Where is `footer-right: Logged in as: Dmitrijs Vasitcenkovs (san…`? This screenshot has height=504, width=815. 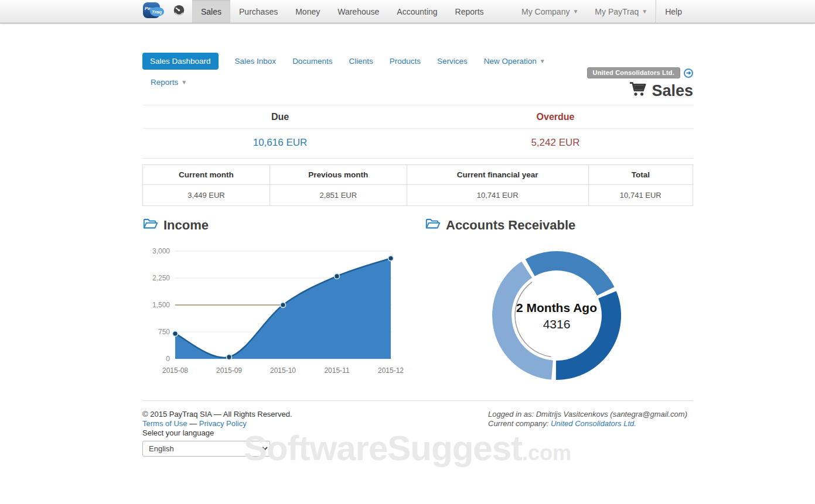
footer-right: Logged in as: Dmitrijs Vasitcenkovs (san… is located at coordinates (591, 433).